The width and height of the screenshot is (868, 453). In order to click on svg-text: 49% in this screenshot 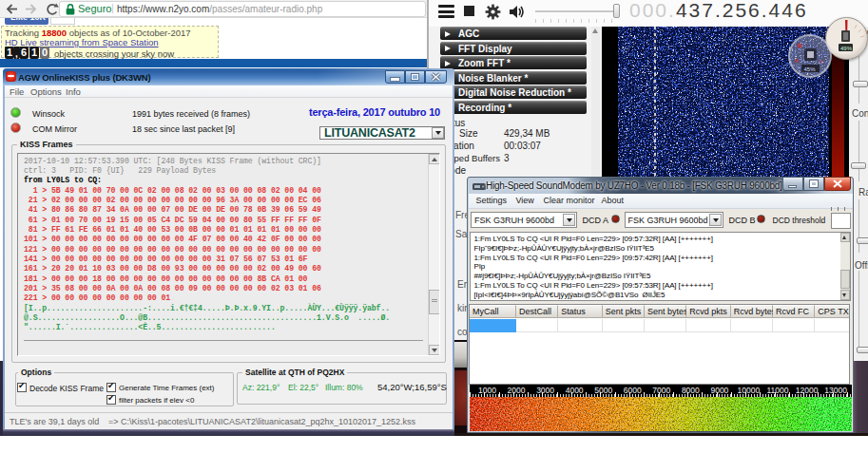, I will do `click(846, 48)`.